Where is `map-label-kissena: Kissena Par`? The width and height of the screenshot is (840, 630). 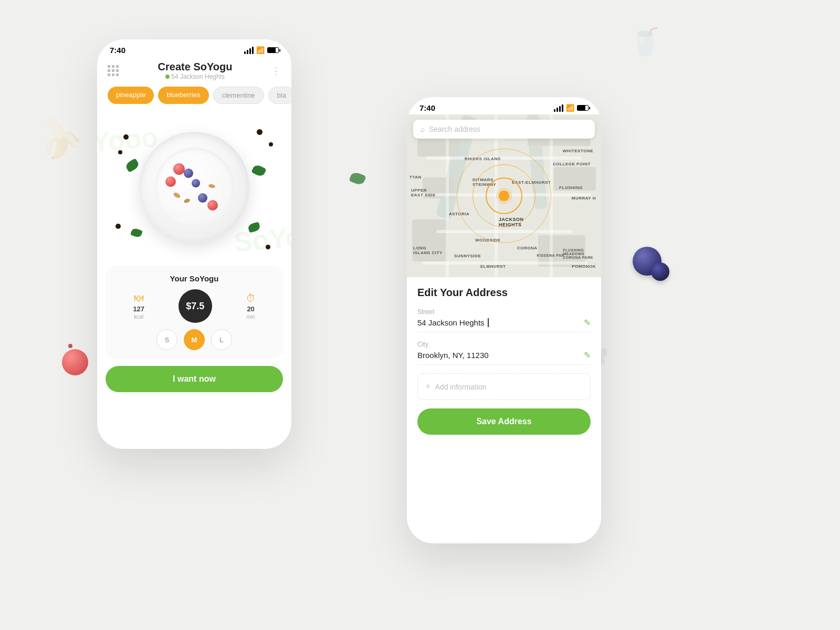
map-label-kissena: Kissena Par is located at coordinates (550, 255).